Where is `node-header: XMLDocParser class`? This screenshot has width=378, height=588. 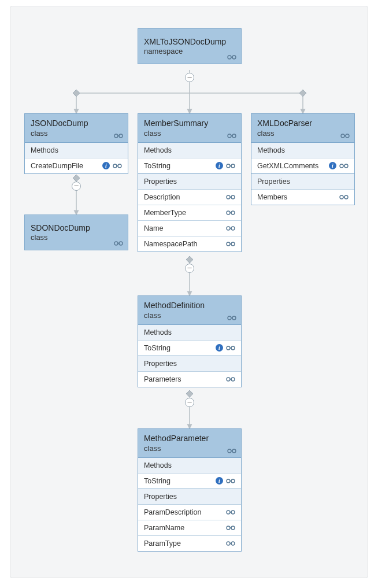 node-header: XMLDocParser class is located at coordinates (303, 128).